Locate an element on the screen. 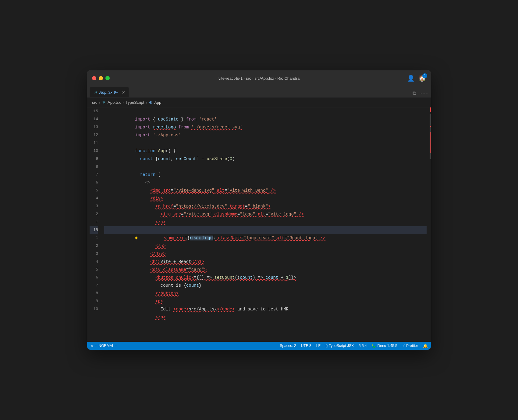 Image resolution: width=518 pixels, height=420 pixels. line-num-16: 16 is located at coordinates (96, 230).